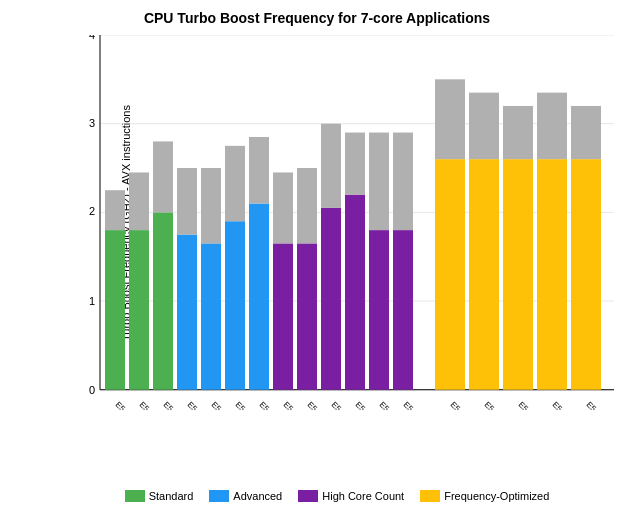 This screenshot has width=634, height=510. I want to click on legend-item-advanced: Advanced, so click(246, 496).